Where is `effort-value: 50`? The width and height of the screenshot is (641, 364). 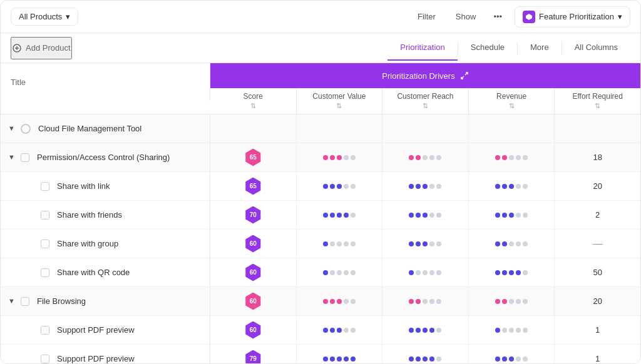 effort-value: 50 is located at coordinates (597, 273).